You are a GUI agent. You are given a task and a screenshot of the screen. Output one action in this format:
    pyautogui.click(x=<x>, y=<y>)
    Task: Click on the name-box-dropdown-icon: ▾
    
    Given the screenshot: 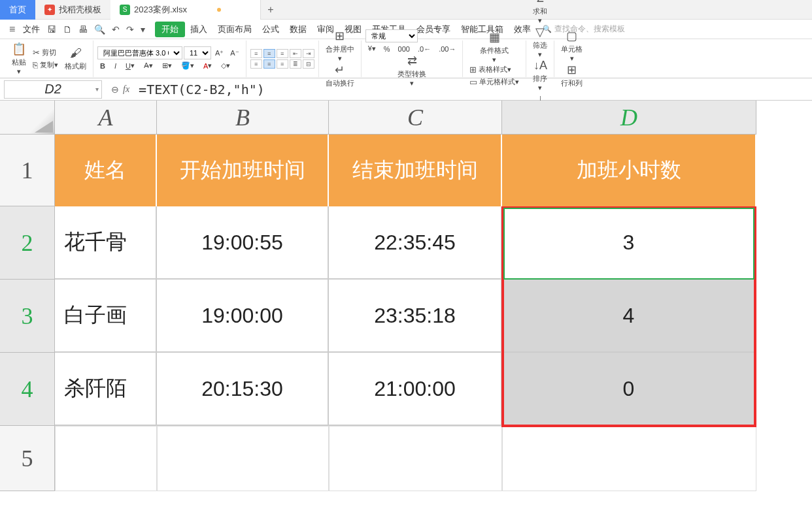 What is the action you would take?
    pyautogui.click(x=97, y=89)
    